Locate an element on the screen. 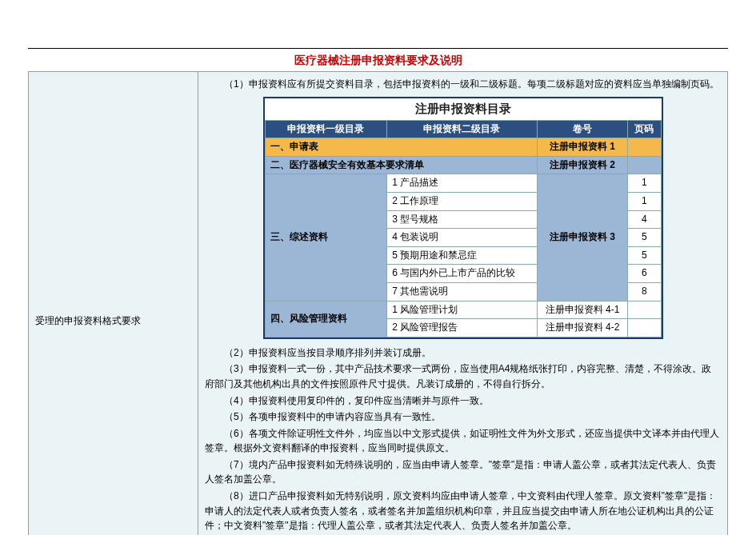 Image resolution: width=756 pixels, height=535 pixels. dir-row-1: 一、申请表 注册申报资料 1 is located at coordinates (462, 147).